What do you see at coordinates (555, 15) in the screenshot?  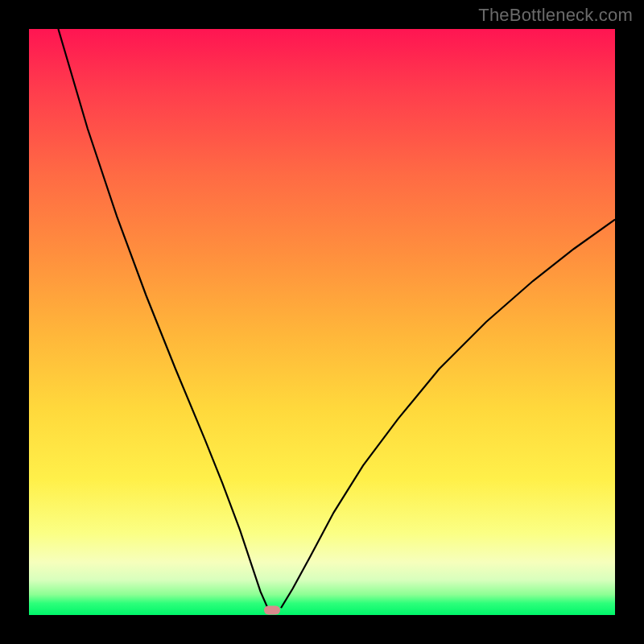 I see `watermark-text: TheBottleneck.com` at bounding box center [555, 15].